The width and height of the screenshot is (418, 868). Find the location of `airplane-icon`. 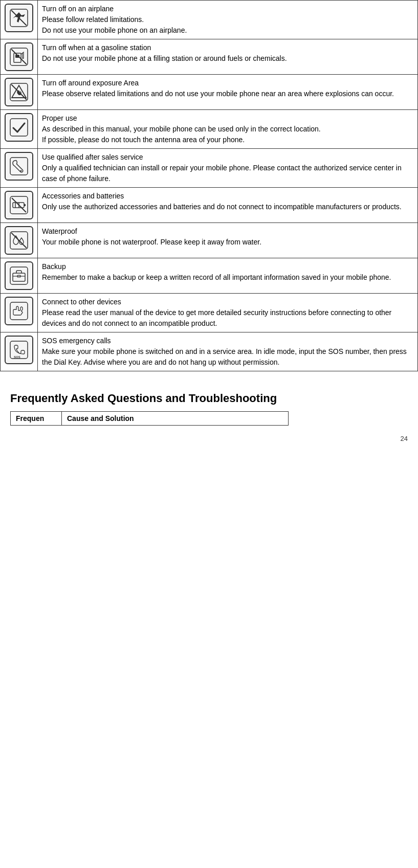

airplane-icon is located at coordinates (19, 18).